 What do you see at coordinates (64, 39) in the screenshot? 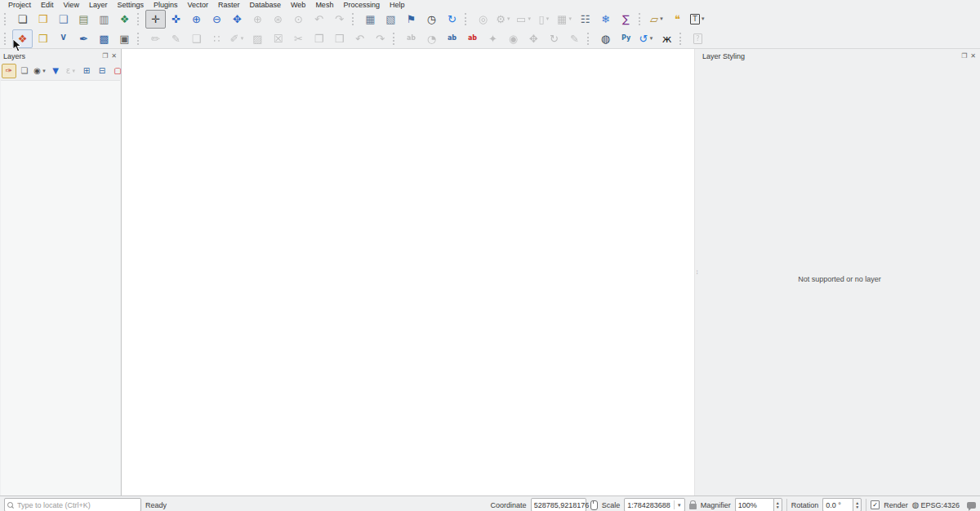
I see `new-shapefile-layer-button: V` at bounding box center [64, 39].